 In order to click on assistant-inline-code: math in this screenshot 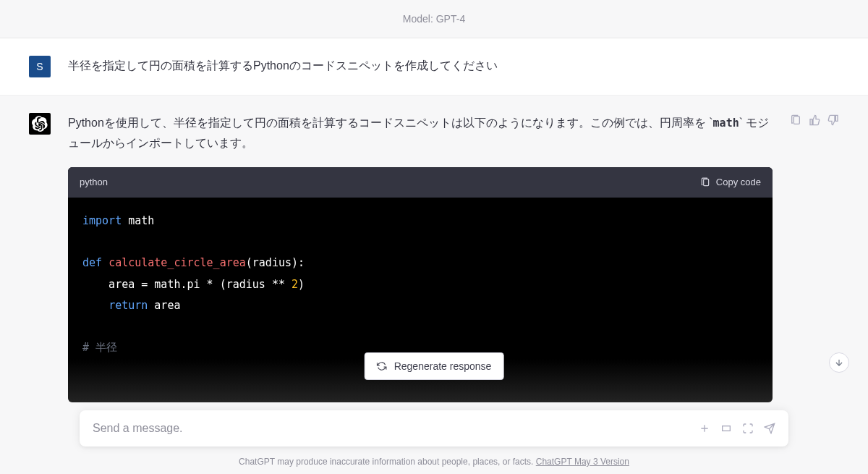, I will do `click(726, 123)`.